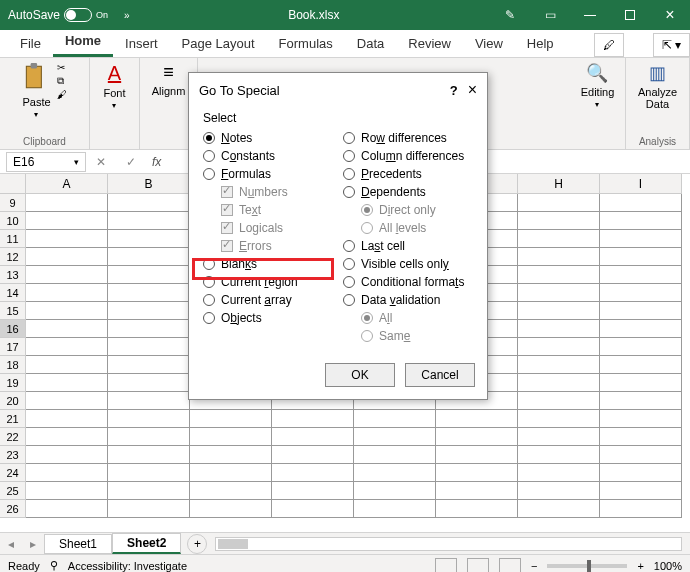 This screenshot has height=572, width=690. Describe the element at coordinates (268, 156) in the screenshot. I see `radio-constants: Constants` at that location.